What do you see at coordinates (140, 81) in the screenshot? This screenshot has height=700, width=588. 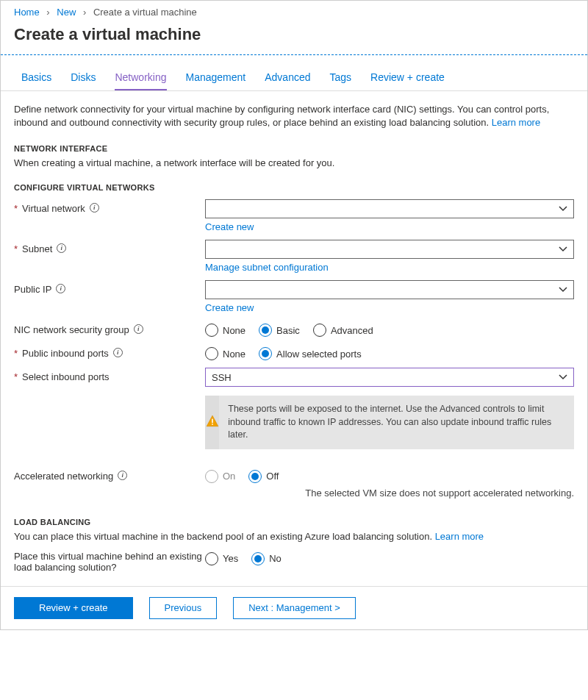 I see `tab-networking: Networking` at bounding box center [140, 81].